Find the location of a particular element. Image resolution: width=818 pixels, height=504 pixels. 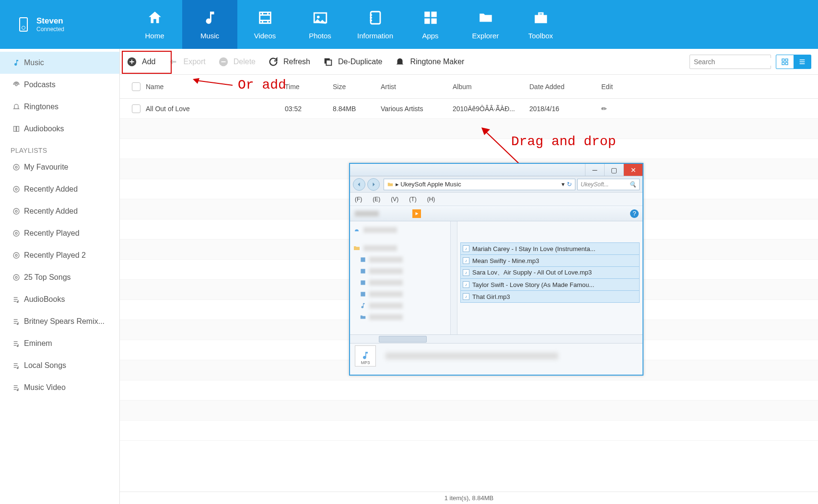

file-item: ♪Sara Lov、Air Supply - All Out of Love.m… is located at coordinates (550, 273).